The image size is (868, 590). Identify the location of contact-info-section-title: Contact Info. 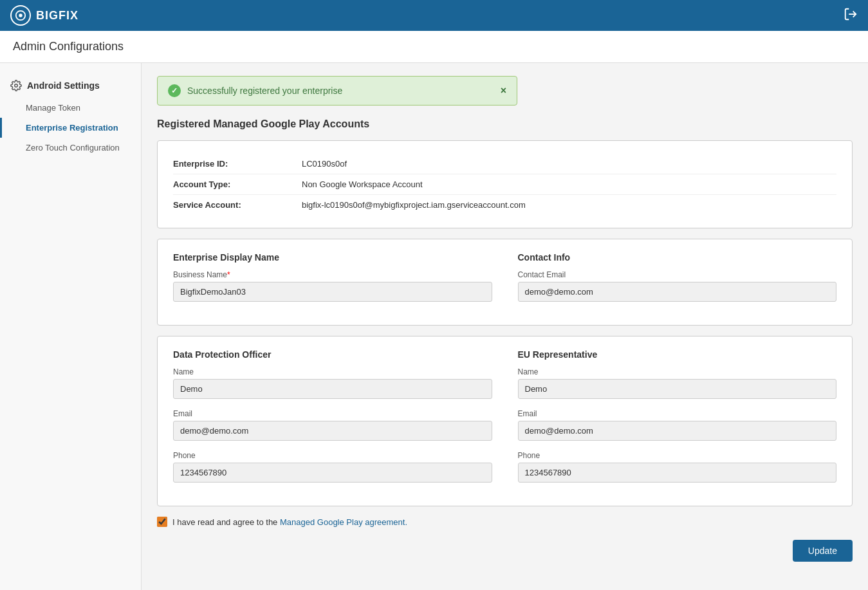
(678, 257).